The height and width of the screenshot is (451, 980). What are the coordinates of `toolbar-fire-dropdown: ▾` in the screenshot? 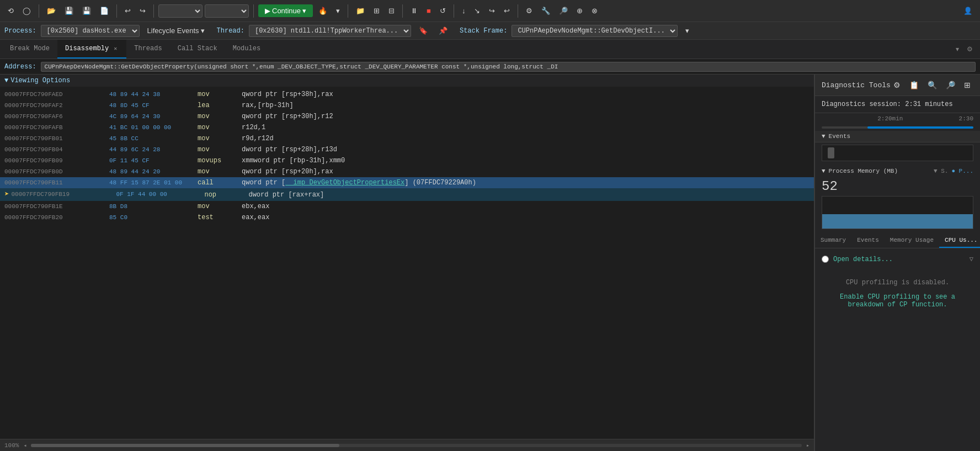 It's located at (338, 11).